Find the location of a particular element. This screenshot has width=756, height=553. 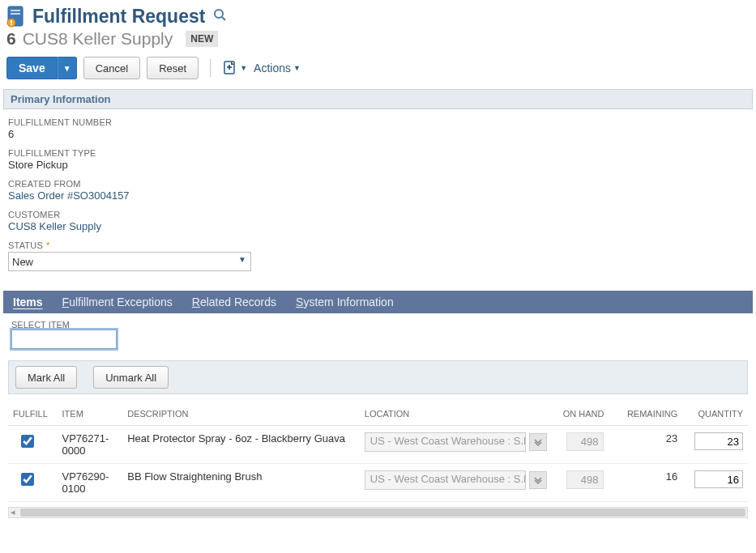

col-description: DESCRIPTION is located at coordinates (241, 415).